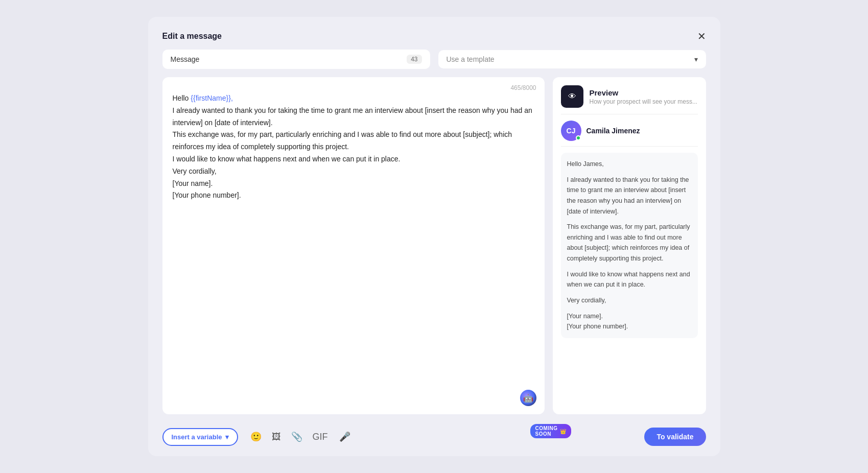  What do you see at coordinates (629, 322) in the screenshot?
I see `preview-line-5: [Your name].[Your phone number].` at bounding box center [629, 322].